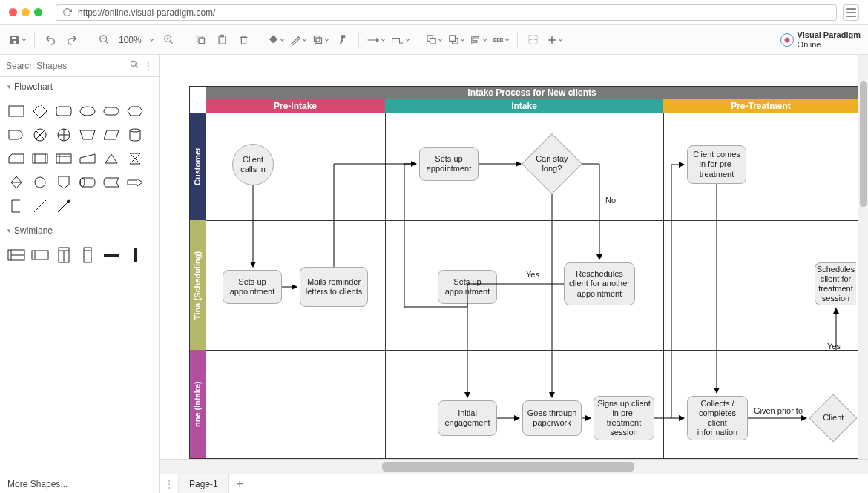 The image size is (868, 493). What do you see at coordinates (65, 66) in the screenshot?
I see `search-shapes-input` at bounding box center [65, 66].